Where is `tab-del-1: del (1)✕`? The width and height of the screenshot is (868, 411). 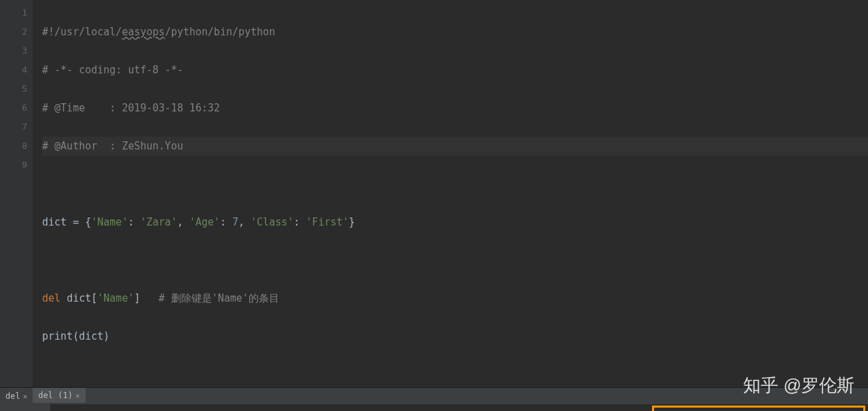
tab-del-1: del (1)✕ is located at coordinates (58, 396).